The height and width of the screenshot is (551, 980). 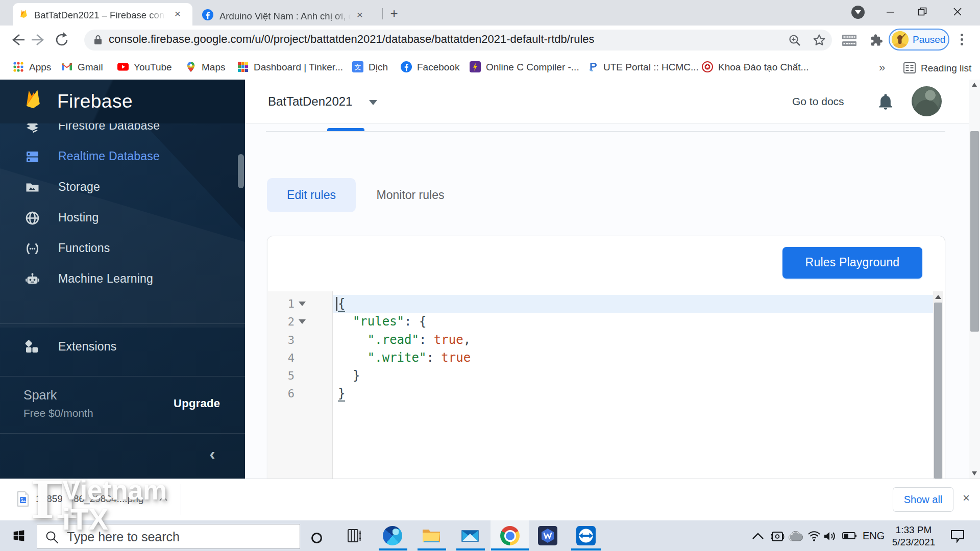 What do you see at coordinates (122, 350) in the screenshot?
I see `sidebar-item-extensions: Extensions` at bounding box center [122, 350].